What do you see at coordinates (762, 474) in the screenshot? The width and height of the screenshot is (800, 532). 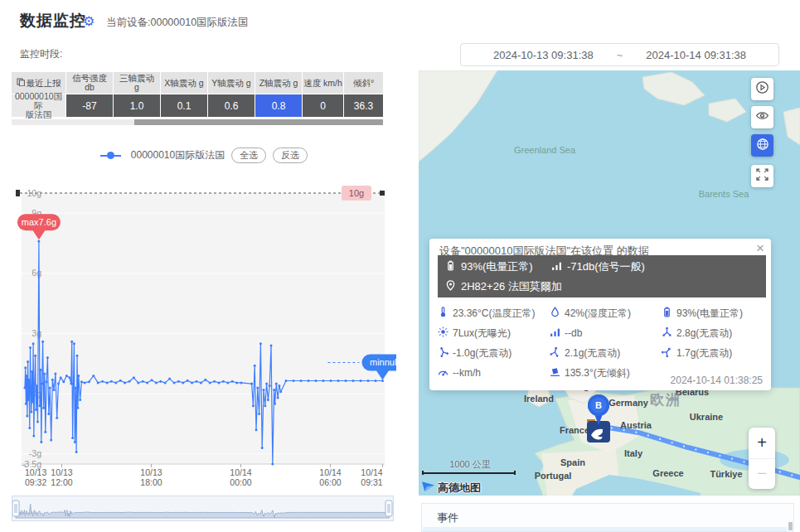 I see `zoom-out-button: −` at bounding box center [762, 474].